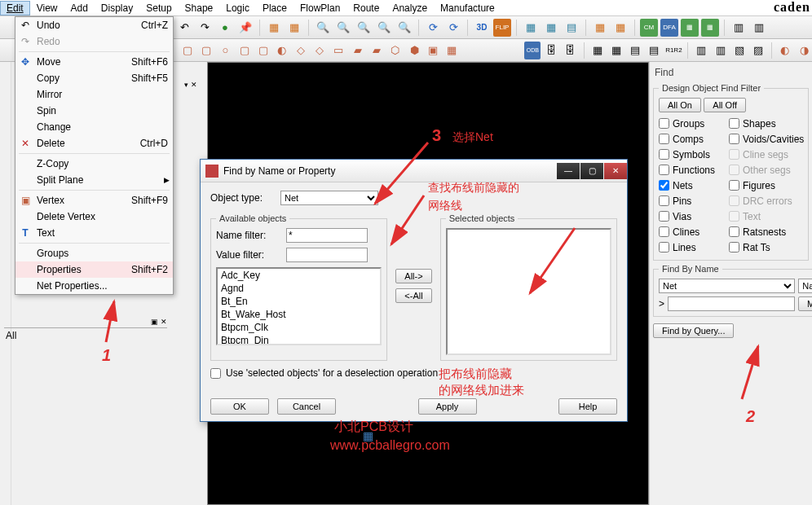 The height and width of the screenshot is (505, 812). I want to click on menu-edit: Edit, so click(15, 8).